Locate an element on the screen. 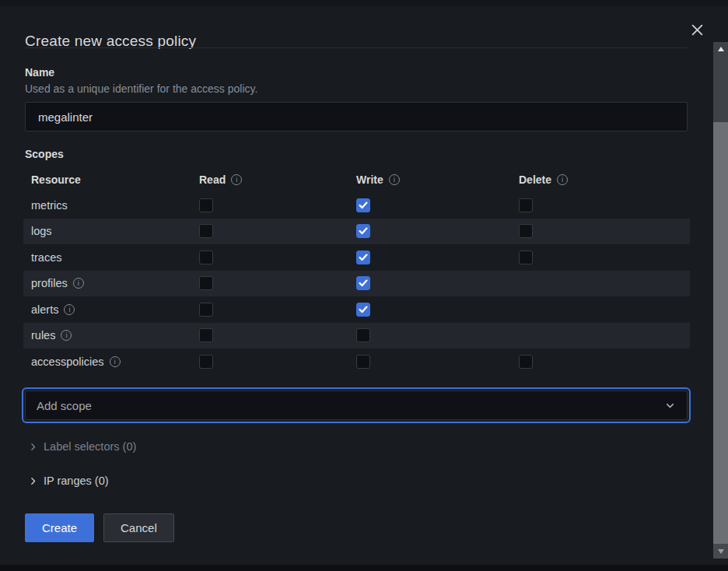 This screenshot has height=571, width=728. close-icon is located at coordinates (697, 30).